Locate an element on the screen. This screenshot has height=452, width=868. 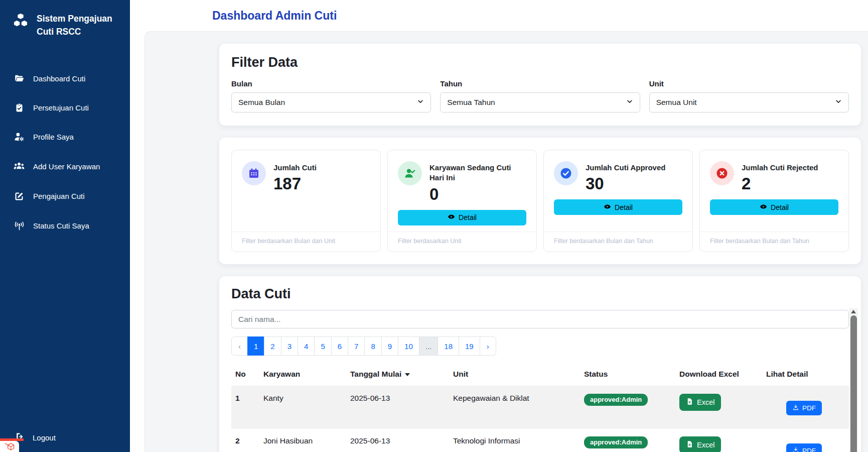
circle-xmark-icon is located at coordinates (722, 173).